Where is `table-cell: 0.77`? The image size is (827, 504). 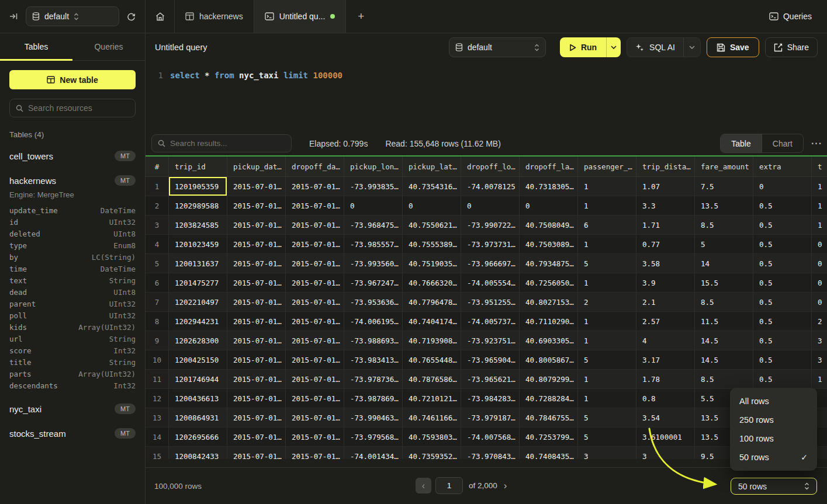
table-cell: 0.77 is located at coordinates (666, 244).